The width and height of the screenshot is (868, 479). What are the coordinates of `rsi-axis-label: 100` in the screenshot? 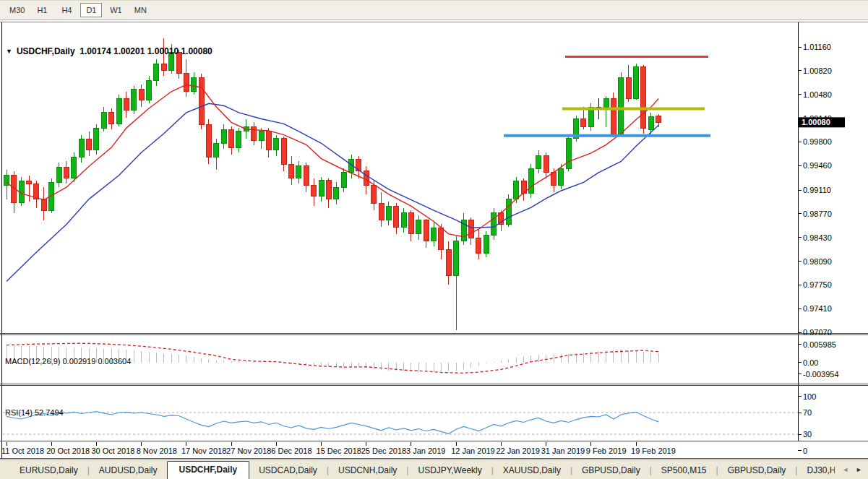 It's located at (809, 397).